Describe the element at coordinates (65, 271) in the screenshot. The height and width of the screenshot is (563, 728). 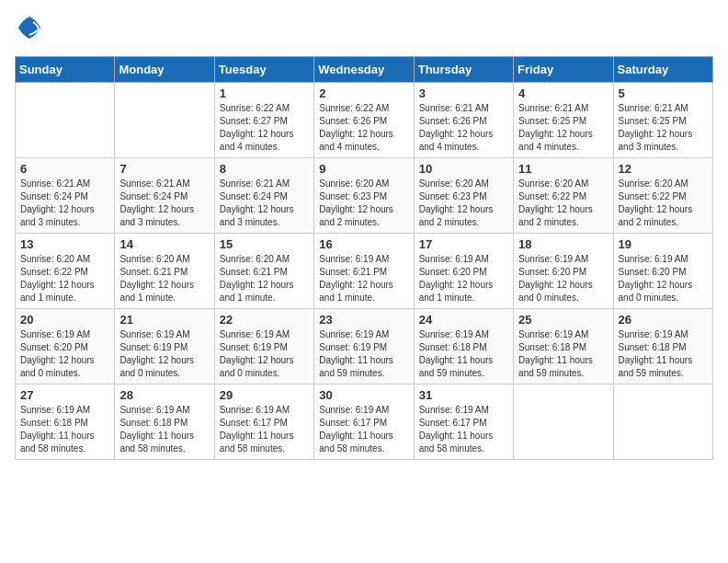
I see `calendar-cell: 13Sunrise: 6:20 AMSunset: 6:22 PMDayligh…` at that location.